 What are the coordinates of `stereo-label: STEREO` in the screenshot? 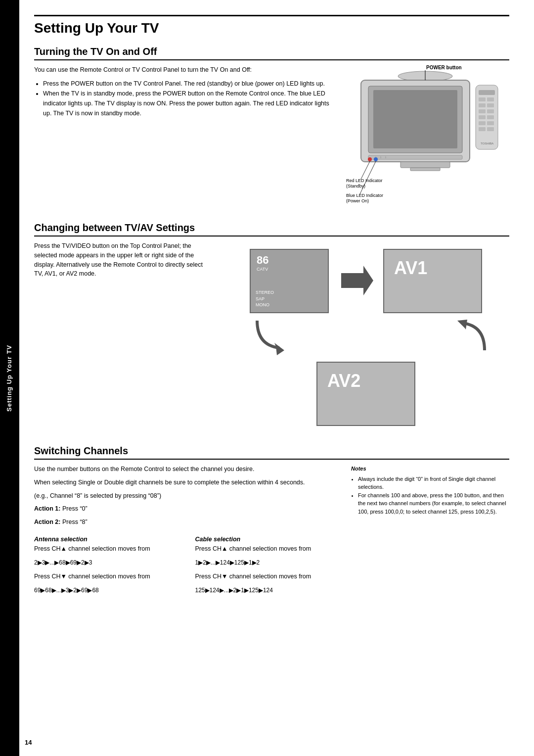 It's located at (265, 292).